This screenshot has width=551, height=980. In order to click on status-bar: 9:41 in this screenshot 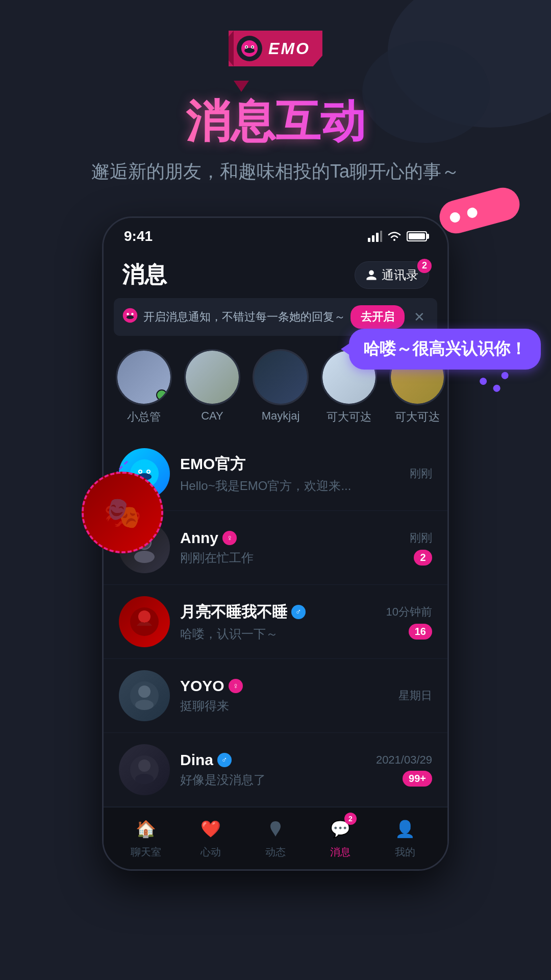, I will do `click(276, 234)`.